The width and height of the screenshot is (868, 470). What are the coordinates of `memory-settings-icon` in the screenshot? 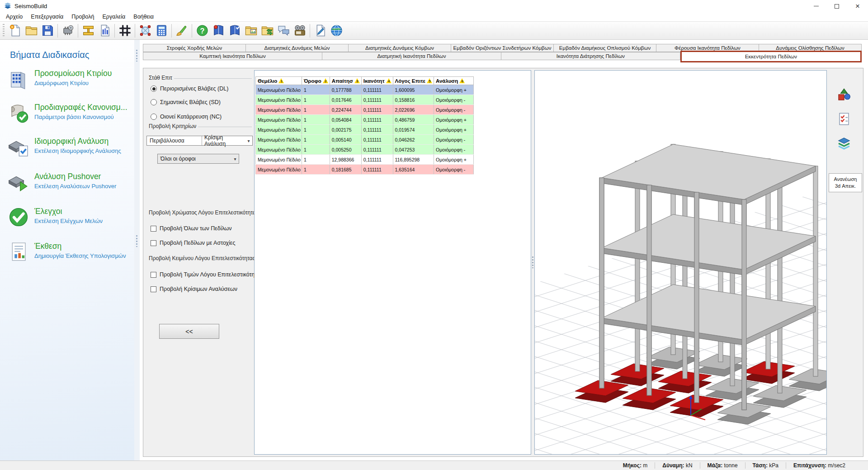 It's located at (68, 31).